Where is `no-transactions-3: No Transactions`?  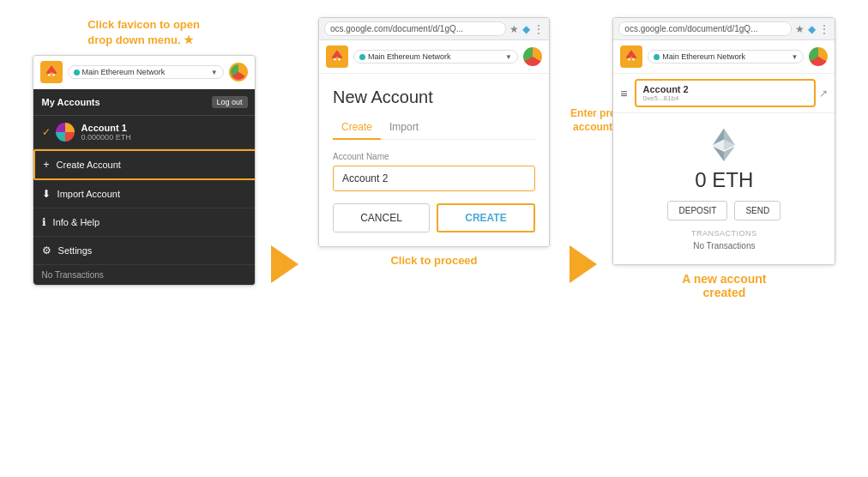
no-transactions-3: No Transactions is located at coordinates (724, 245).